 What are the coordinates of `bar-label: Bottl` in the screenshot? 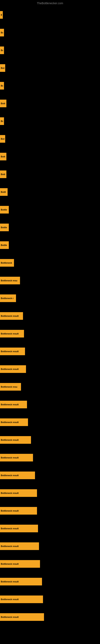 It's located at (3, 192).